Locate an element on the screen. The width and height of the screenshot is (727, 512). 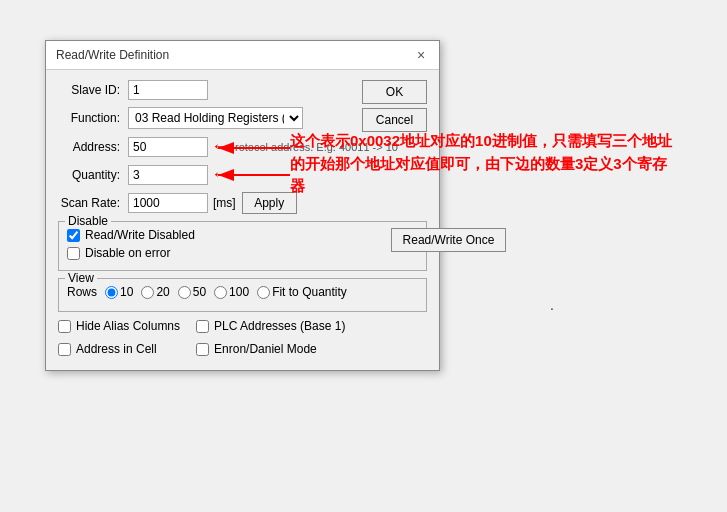
disable-on-error-checkbox is located at coordinates (74, 254).